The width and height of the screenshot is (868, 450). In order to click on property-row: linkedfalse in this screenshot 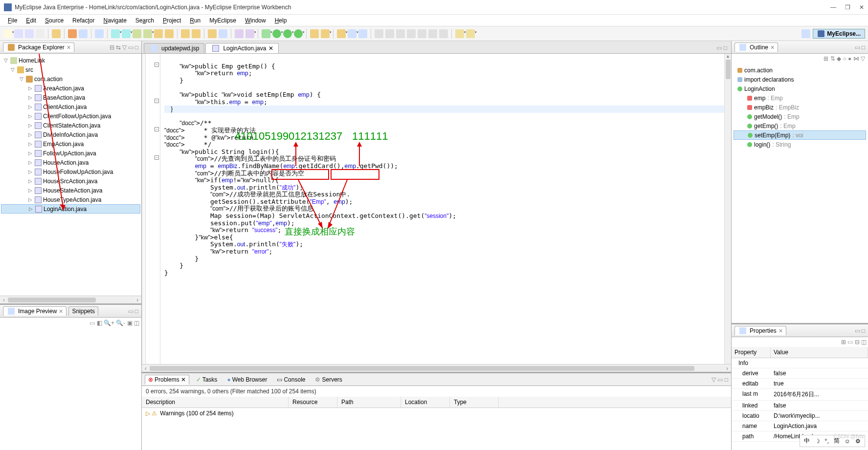, I will do `click(800, 406)`.